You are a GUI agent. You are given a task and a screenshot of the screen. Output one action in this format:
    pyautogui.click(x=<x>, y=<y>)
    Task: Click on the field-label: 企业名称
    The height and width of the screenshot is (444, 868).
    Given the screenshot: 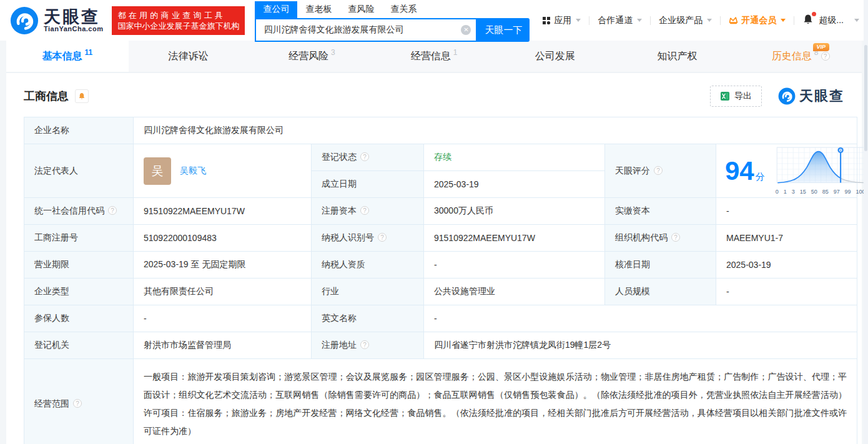 What is the action you would take?
    pyautogui.click(x=79, y=131)
    